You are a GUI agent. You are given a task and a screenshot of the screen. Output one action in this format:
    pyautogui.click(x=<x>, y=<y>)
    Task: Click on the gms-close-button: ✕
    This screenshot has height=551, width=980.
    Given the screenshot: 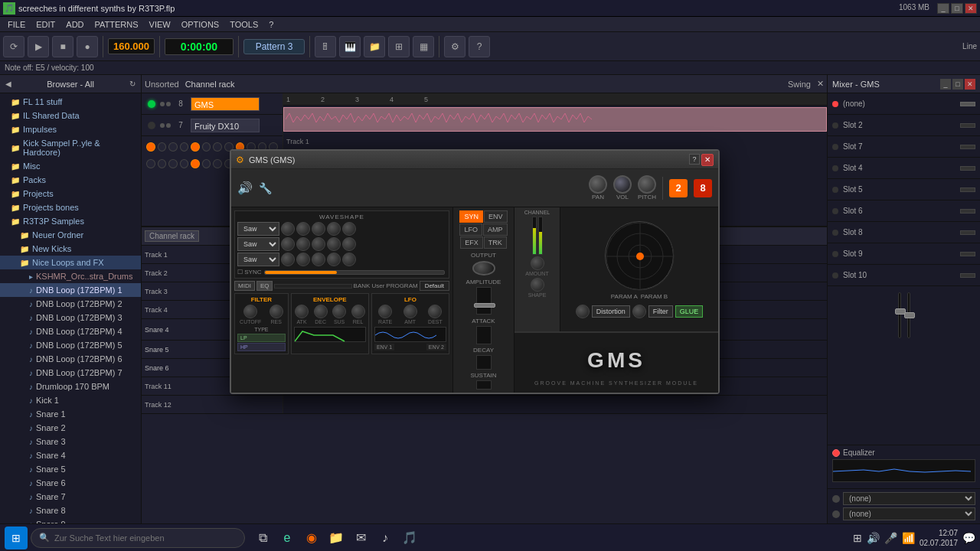 What is the action you would take?
    pyautogui.click(x=707, y=160)
    